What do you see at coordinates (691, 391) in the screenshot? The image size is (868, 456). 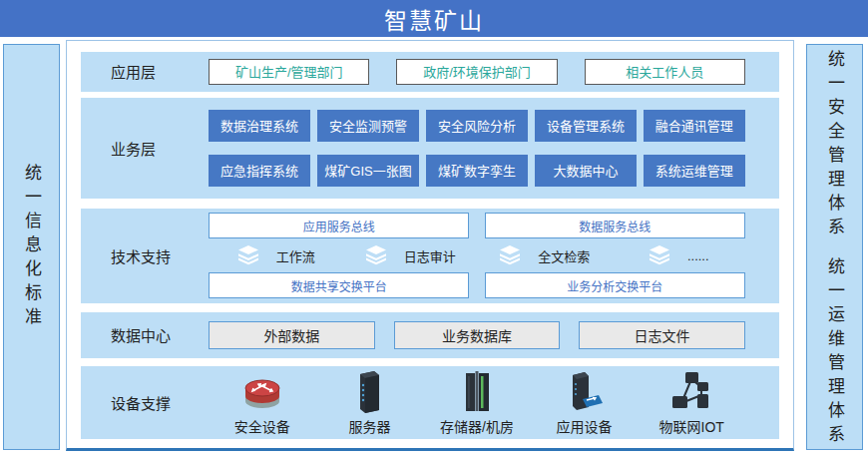 I see `iot-topology-icon` at bounding box center [691, 391].